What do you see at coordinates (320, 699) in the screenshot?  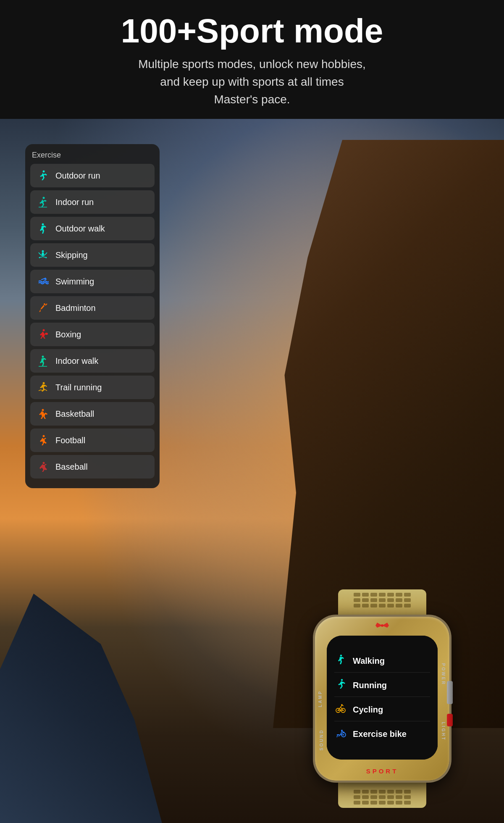 I see `watch-lamp-label: LAMP` at bounding box center [320, 699].